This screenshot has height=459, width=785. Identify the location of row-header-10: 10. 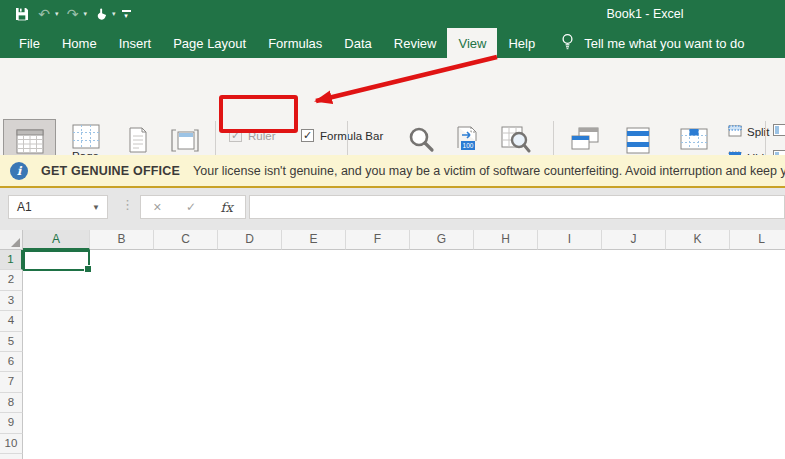
(12, 444).